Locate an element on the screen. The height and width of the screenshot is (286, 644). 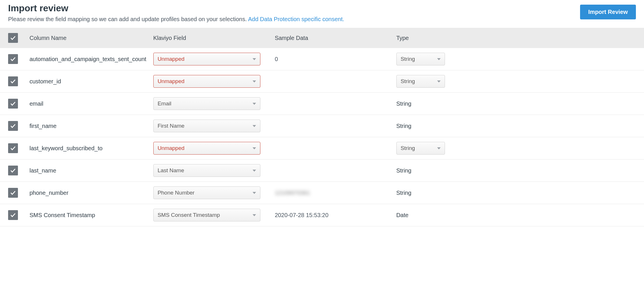
header-text-block: Import review Please review the field ma… is located at coordinates (294, 13).